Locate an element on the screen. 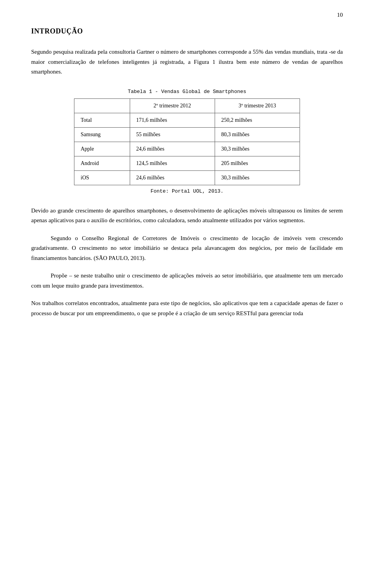 Image resolution: width=374 pixels, height=588 pixels. table-cell-col1: 171,6 milhões is located at coordinates (172, 120).